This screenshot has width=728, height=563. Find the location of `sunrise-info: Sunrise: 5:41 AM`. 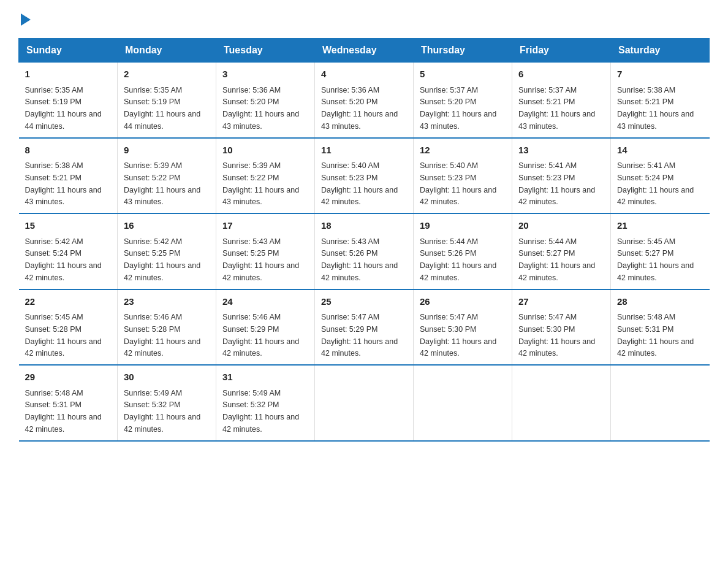

sunrise-info: Sunrise: 5:41 AM is located at coordinates (646, 166).